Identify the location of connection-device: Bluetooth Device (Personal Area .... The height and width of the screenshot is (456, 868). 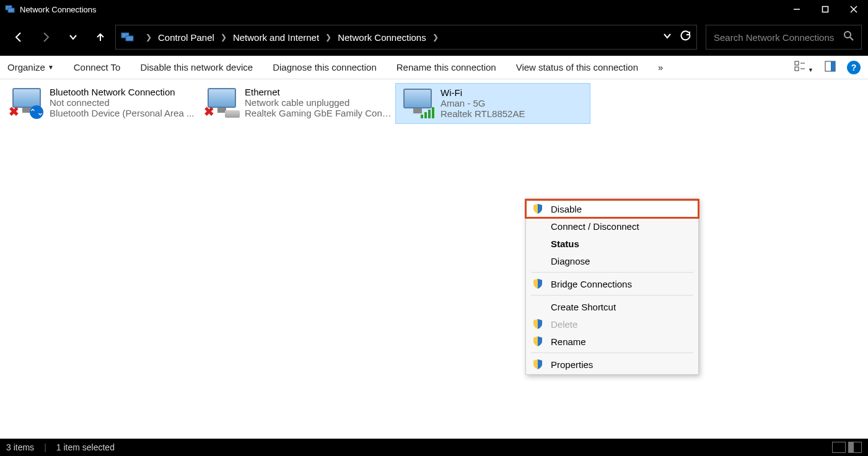
(121, 113).